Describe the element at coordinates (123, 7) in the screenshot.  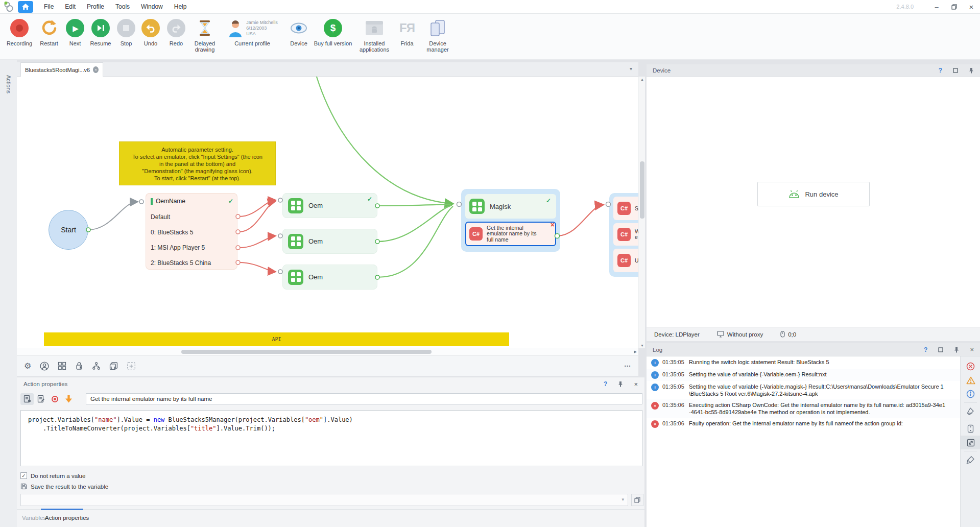
I see `menu-tools: Tools` at that location.